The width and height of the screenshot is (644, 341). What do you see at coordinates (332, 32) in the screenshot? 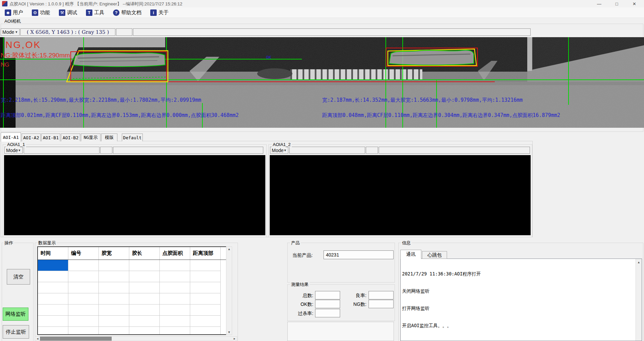
I see `camera-field-long` at bounding box center [332, 32].